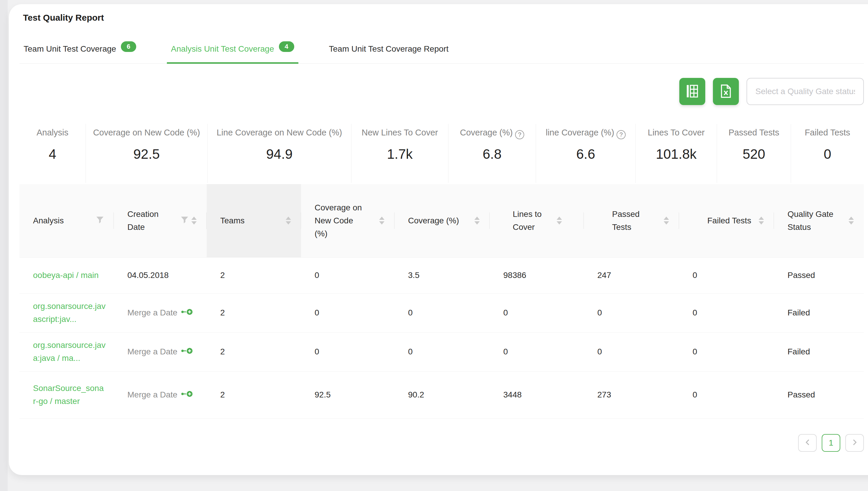  Describe the element at coordinates (160, 221) in the screenshot. I see `column-header-creation-date: Creation Date` at that location.